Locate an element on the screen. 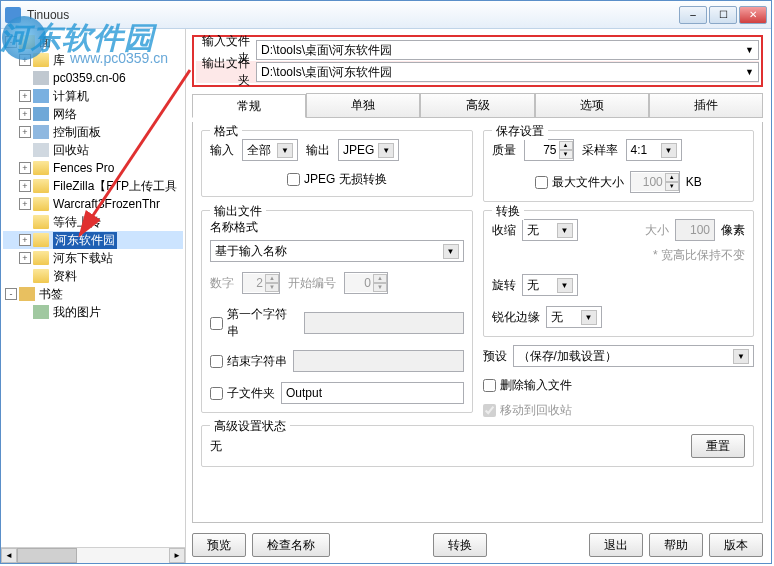  scroll-right-icon: ► is located at coordinates (177, 556).